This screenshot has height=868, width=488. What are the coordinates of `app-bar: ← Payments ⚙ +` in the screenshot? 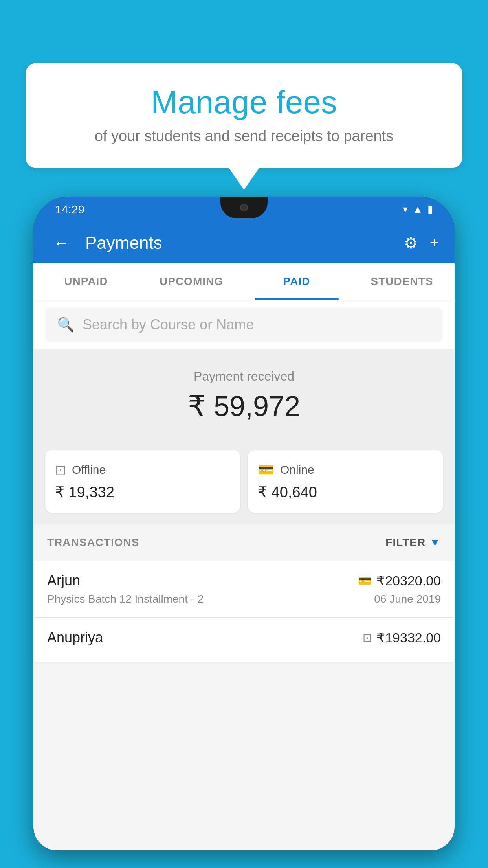 It's located at (244, 243).